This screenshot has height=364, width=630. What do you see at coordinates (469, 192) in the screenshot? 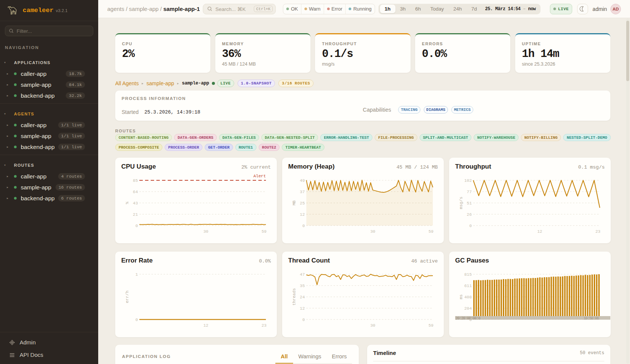
I see `svg-text: 77` at bounding box center [469, 192].